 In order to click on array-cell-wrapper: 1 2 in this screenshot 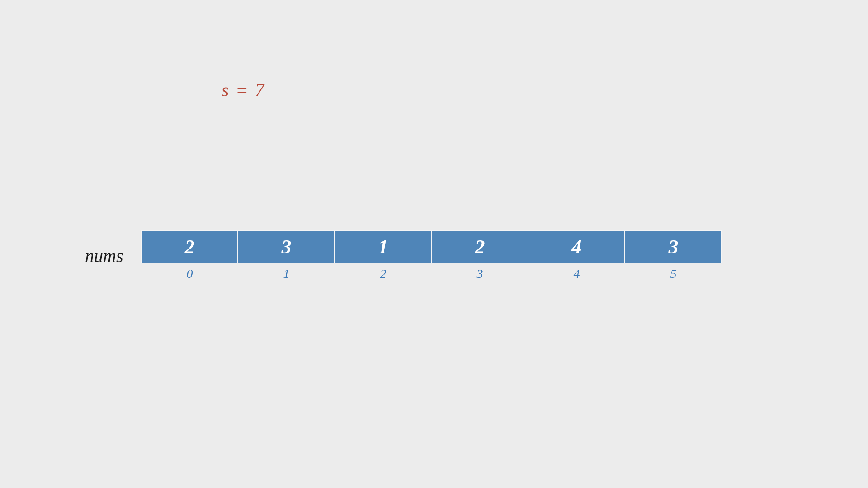, I will do `click(383, 256)`.